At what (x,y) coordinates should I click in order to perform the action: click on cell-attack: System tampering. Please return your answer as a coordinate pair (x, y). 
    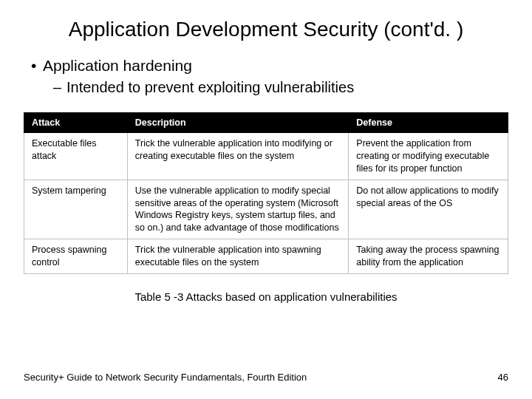
    Looking at the image, I should click on (76, 210).